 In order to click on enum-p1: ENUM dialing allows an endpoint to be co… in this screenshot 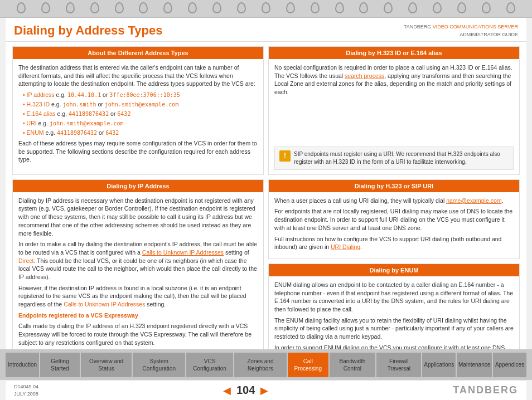, I will do `click(394, 297)`.